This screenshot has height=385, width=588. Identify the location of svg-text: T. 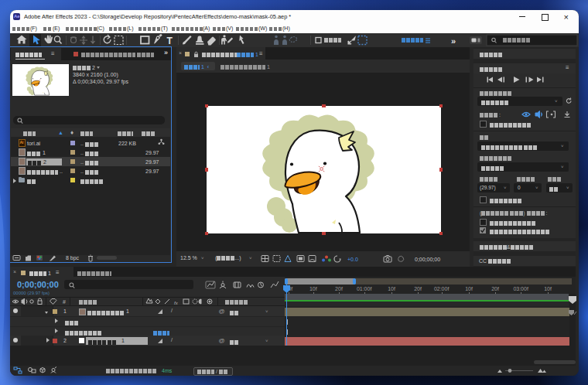
(170, 41).